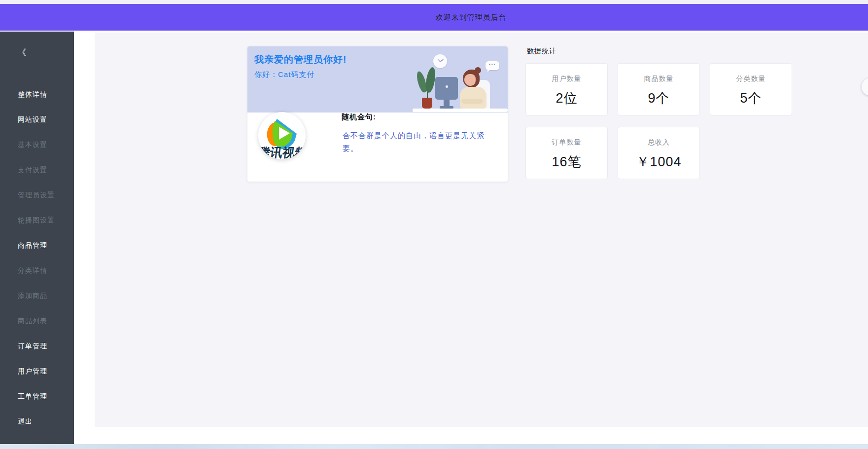 The width and height of the screenshot is (868, 449). Describe the element at coordinates (359, 117) in the screenshot. I see `quote-heading: 随机金句:` at that location.